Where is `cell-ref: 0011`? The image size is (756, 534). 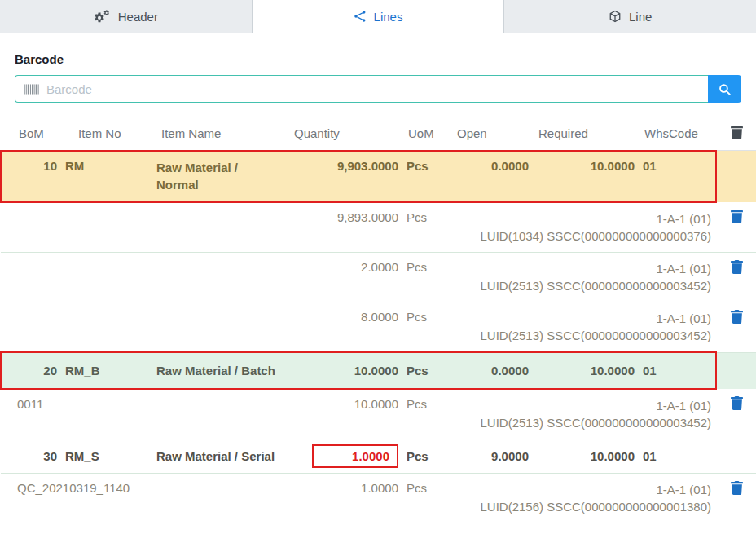
cell-ref: 0011 is located at coordinates (144, 414).